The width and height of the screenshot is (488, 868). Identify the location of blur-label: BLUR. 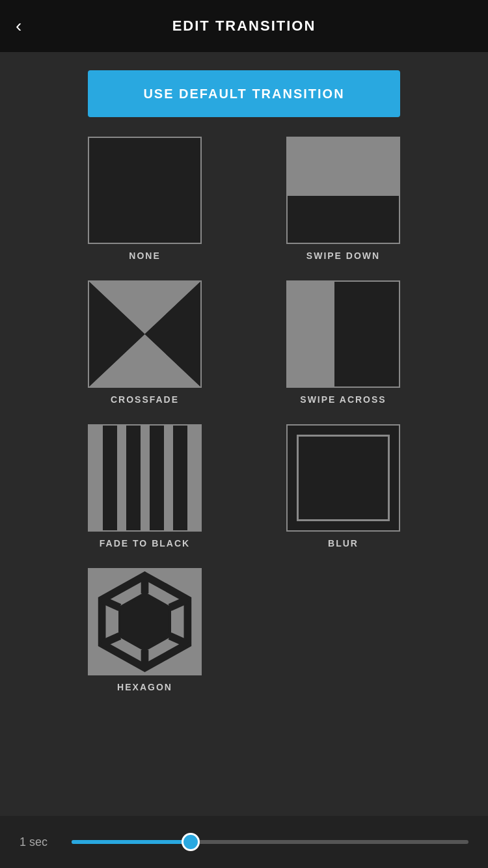
(344, 543).